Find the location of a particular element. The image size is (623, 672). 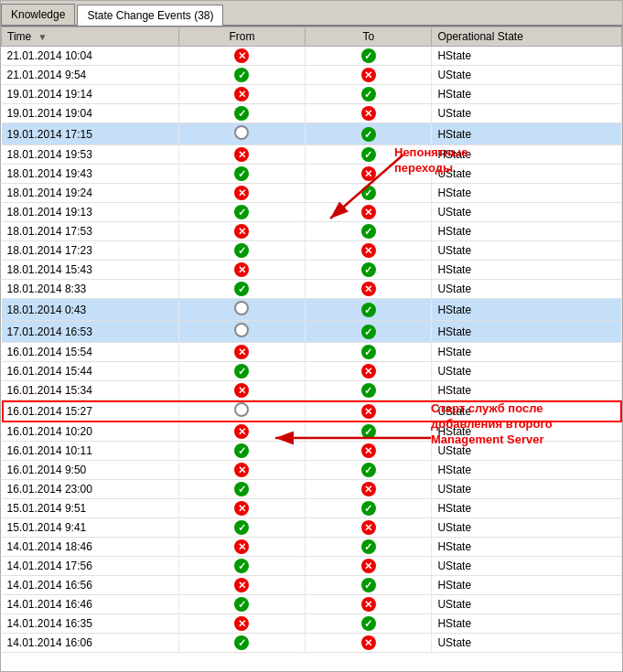

table-row: 21.01.2014 9:54✓✕UState is located at coordinates (312, 75).